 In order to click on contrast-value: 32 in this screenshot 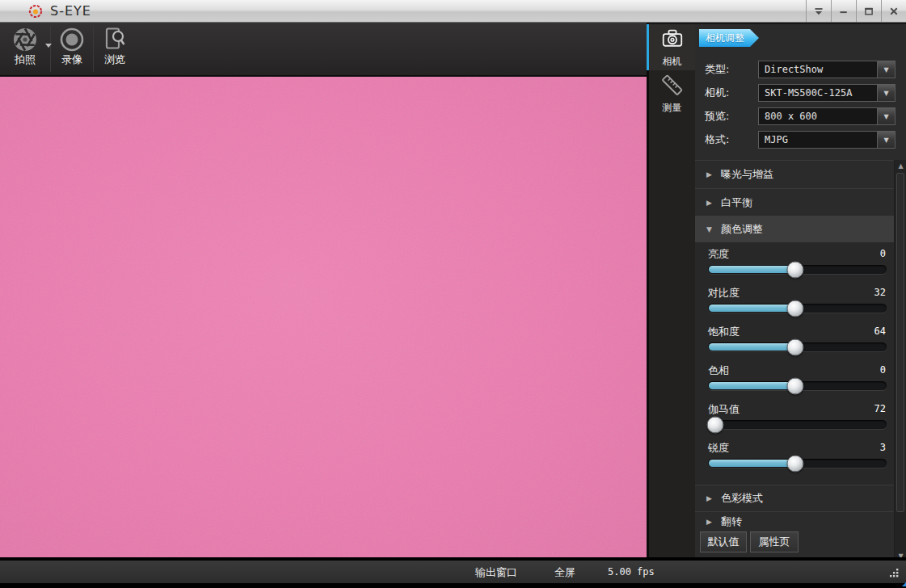, I will do `click(880, 292)`.